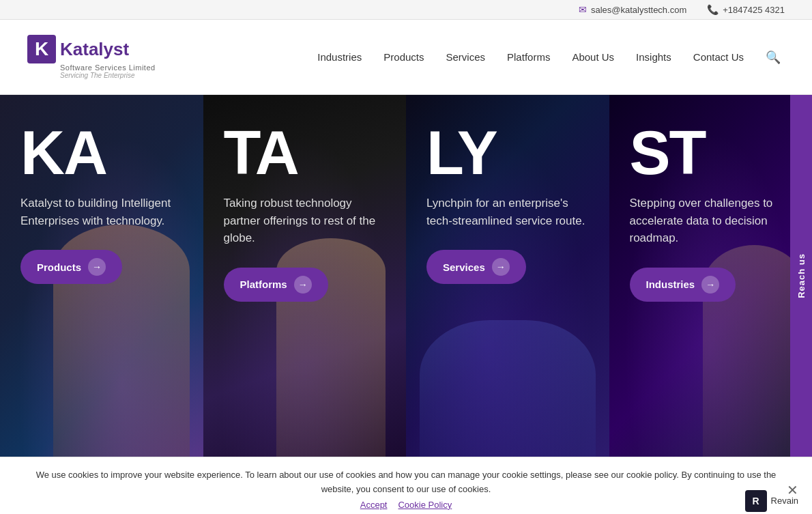 Image resolution: width=812 pixels, height=514 pixels. Describe the element at coordinates (476, 267) in the screenshot. I see `panel-ly-button: Services →` at that location.